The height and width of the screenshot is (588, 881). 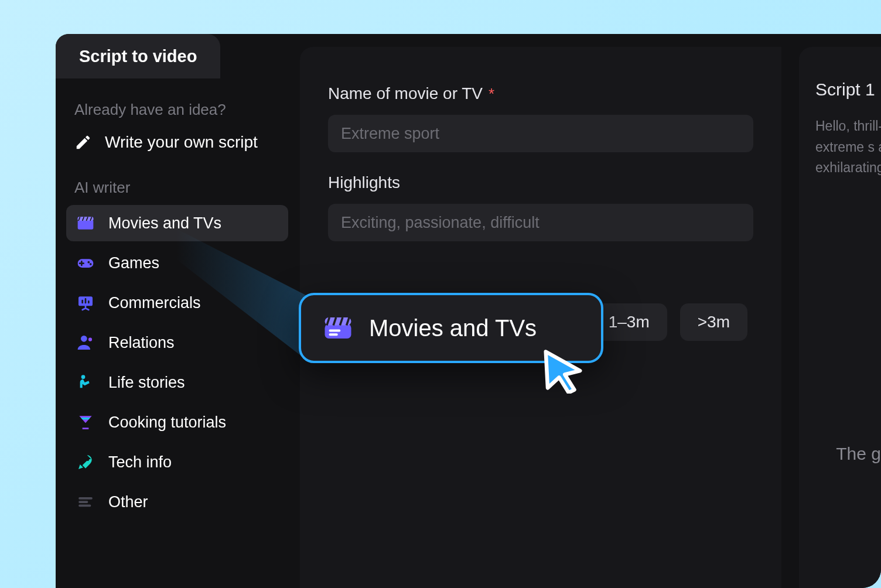 What do you see at coordinates (86, 382) in the screenshot?
I see `wave-icon` at bounding box center [86, 382].